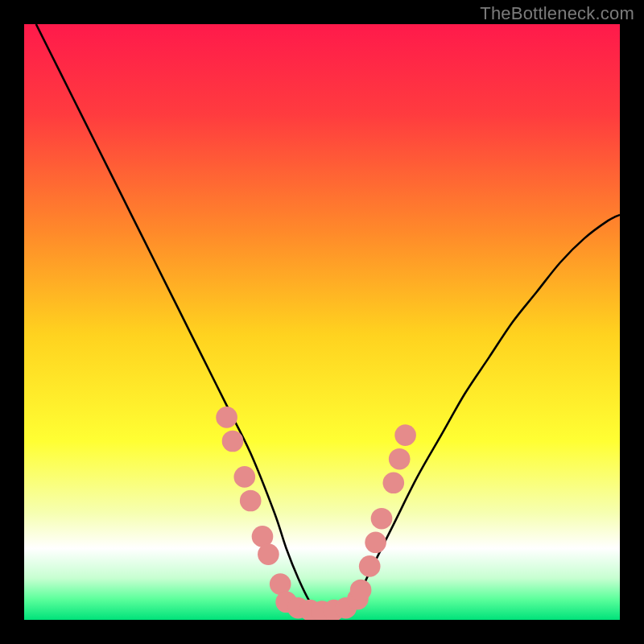 Image resolution: width=644 pixels, height=644 pixels. Describe the element at coordinates (316, 514) in the screenshot. I see `highlight-dots` at that location.